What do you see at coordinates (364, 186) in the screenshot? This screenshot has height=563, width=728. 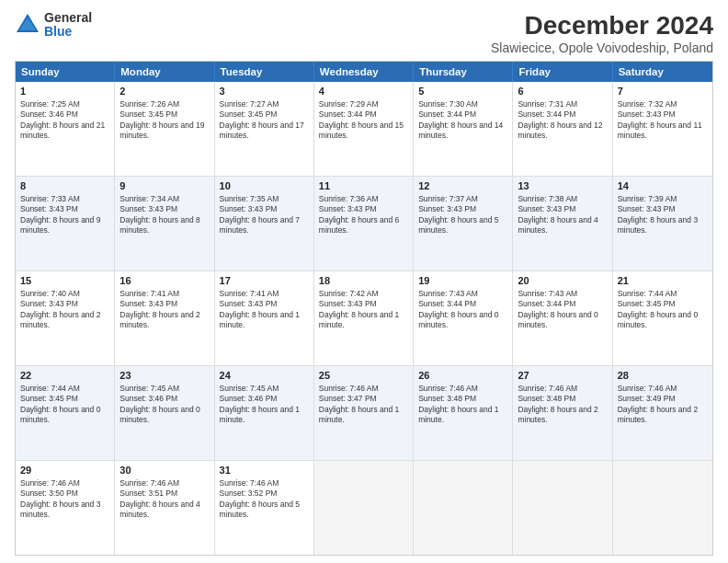 I see `day-number: 11` at bounding box center [364, 186].